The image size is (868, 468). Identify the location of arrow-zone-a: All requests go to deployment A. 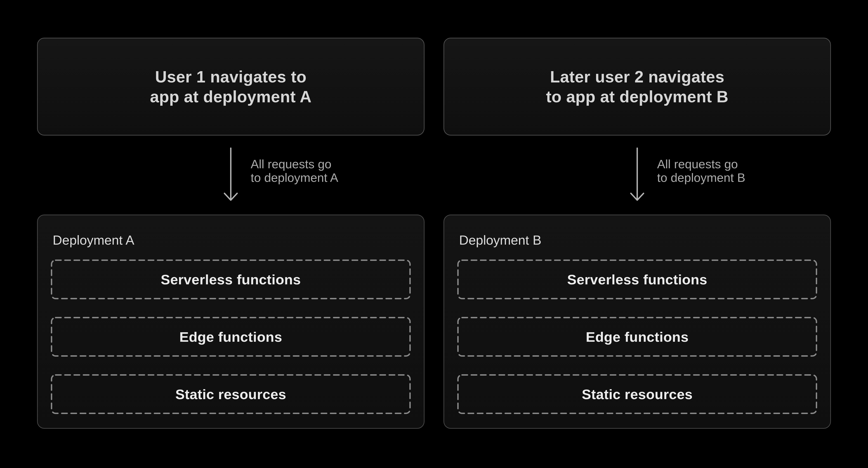
(231, 175).